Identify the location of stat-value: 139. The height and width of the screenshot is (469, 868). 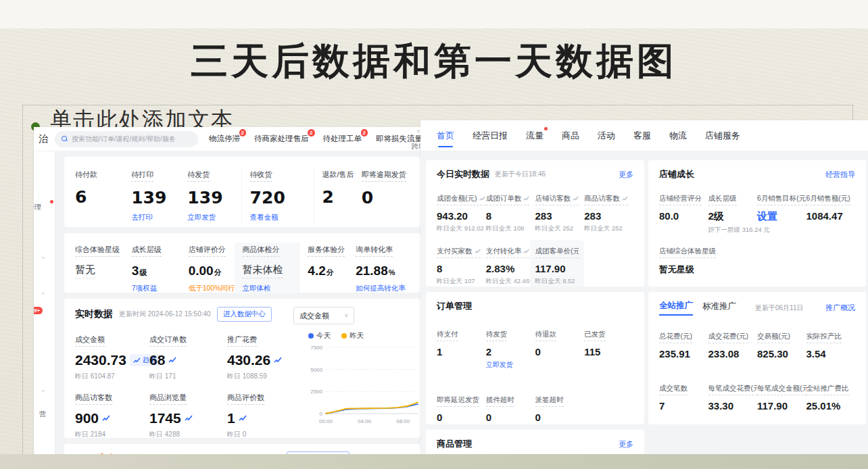
(212, 197).